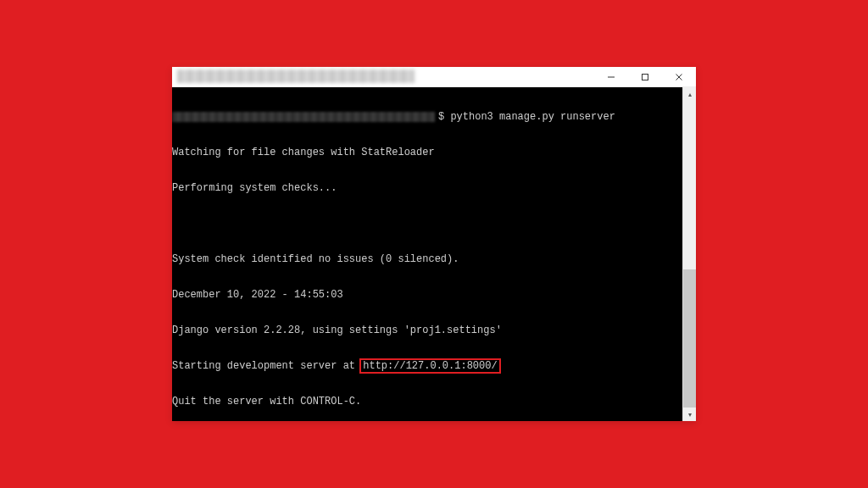  Describe the element at coordinates (427, 295) in the screenshot. I see `output-line: December 10, 2022 - 14:55:03` at that location.